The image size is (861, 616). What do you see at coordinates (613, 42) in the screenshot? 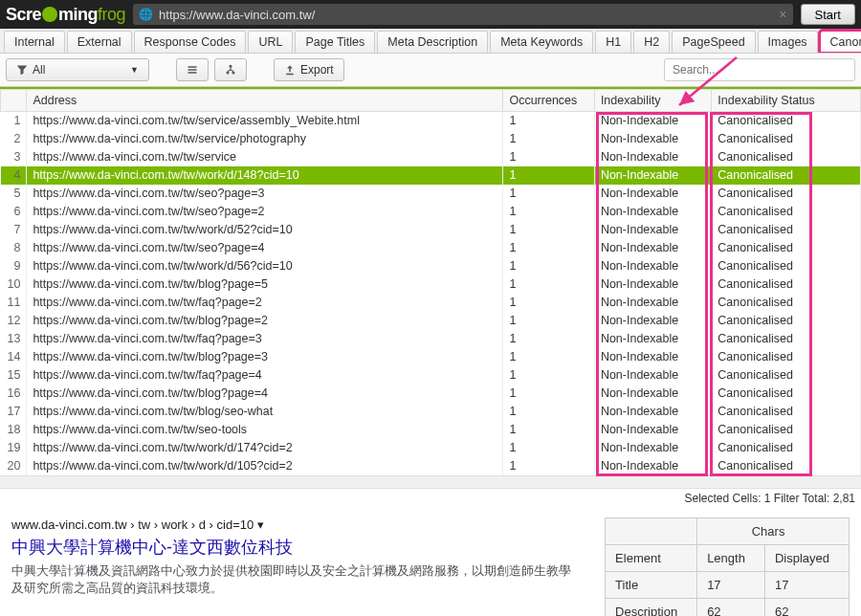
I see `tab-h1: H1` at bounding box center [613, 42].